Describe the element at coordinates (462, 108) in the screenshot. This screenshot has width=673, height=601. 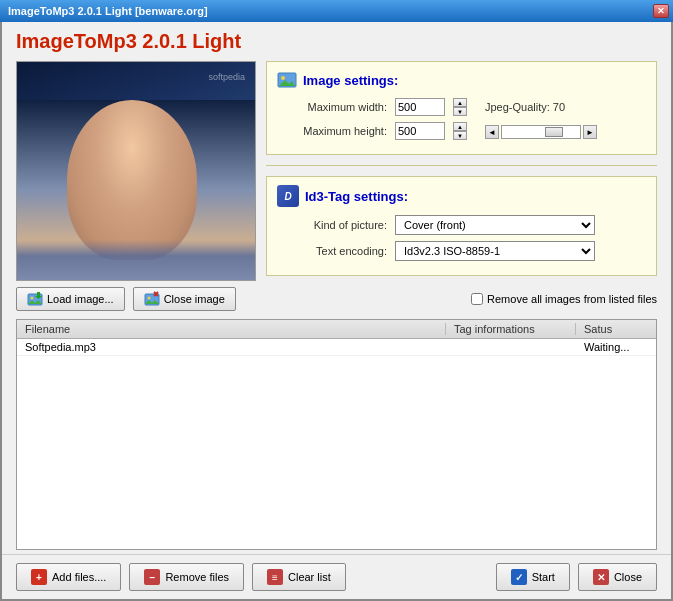
I see `image-settings-box: Image settings: Maximum width: ▲ ▼ Jpeg-…` at that location.